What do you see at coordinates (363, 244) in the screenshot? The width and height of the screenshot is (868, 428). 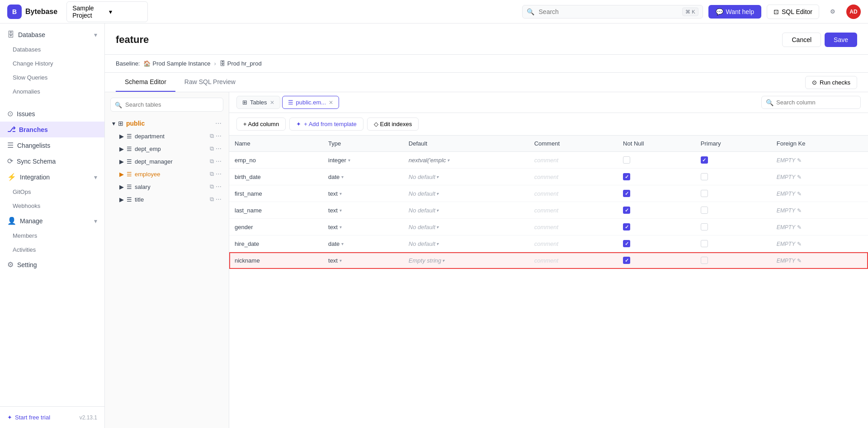 I see `cell-type: date▾` at bounding box center [363, 244].